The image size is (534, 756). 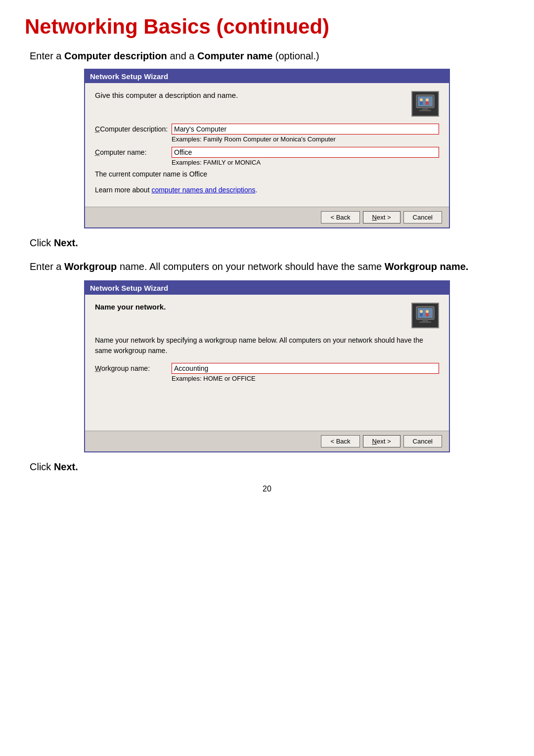 I want to click on computer-name-hint: Examples: FAMILY or MONICA, so click(x=306, y=162).